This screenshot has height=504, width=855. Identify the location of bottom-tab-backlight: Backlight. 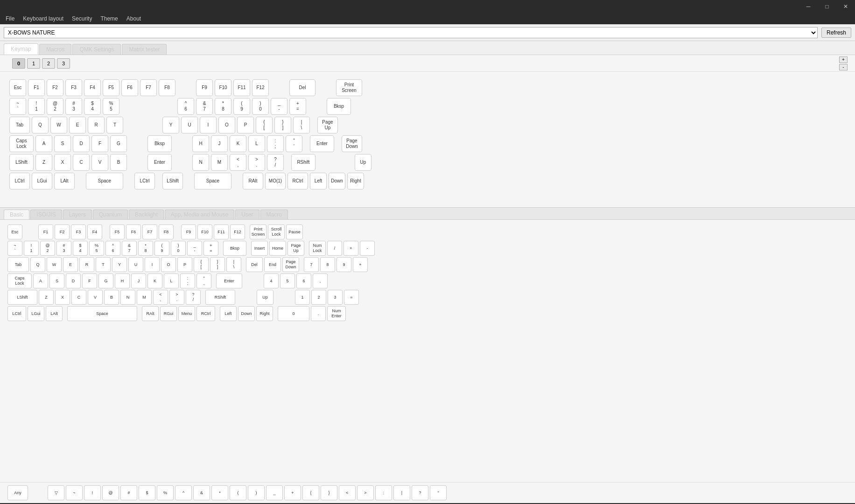
(147, 215).